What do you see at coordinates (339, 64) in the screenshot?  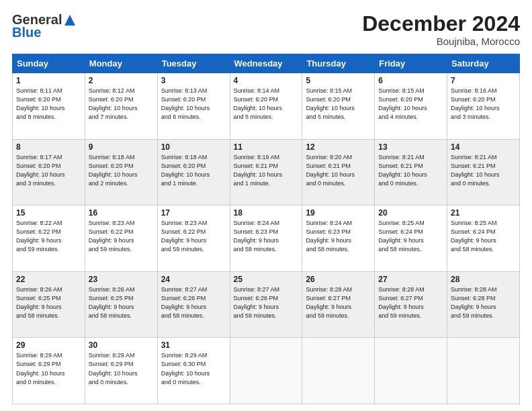 I see `header-thursday: Thursday` at bounding box center [339, 64].